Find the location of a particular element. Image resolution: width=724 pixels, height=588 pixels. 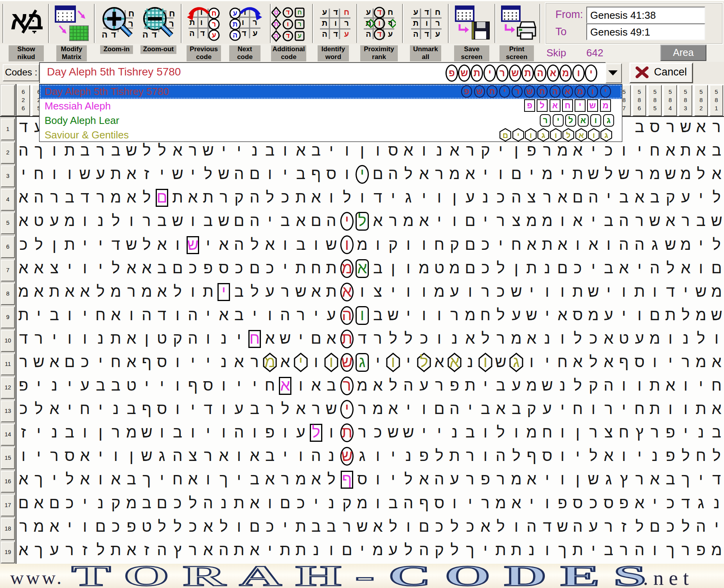

svg-text: א is located at coordinates (581, 135).